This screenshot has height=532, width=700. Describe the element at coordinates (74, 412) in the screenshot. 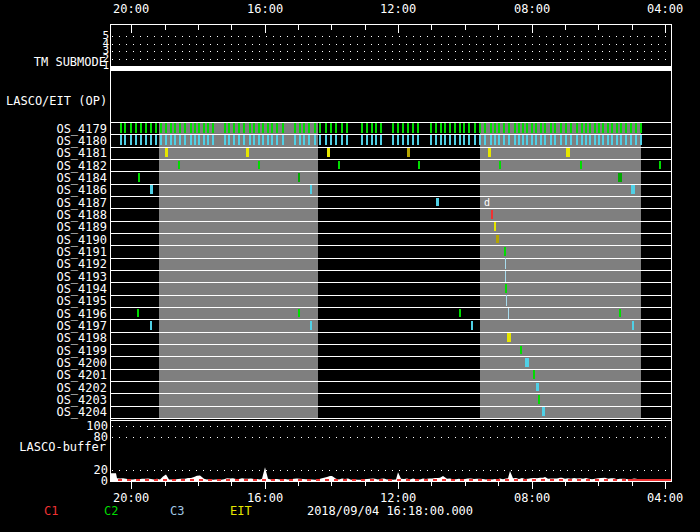

I see `row-label: OS_4204` at that location.